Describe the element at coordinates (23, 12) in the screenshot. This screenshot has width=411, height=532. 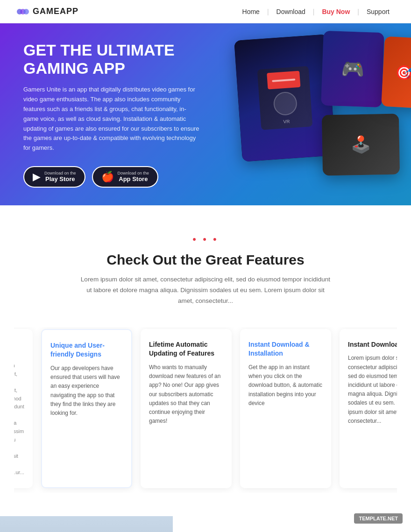
I see `logo-icon` at that location.